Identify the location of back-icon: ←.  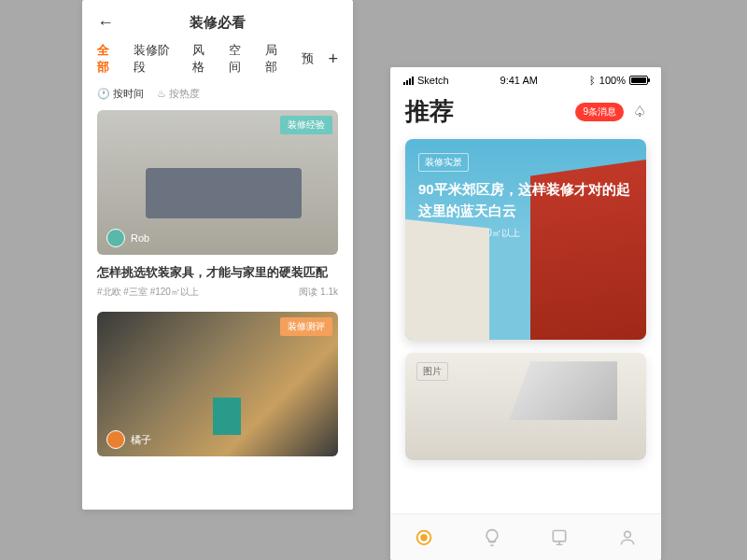
(106, 22).